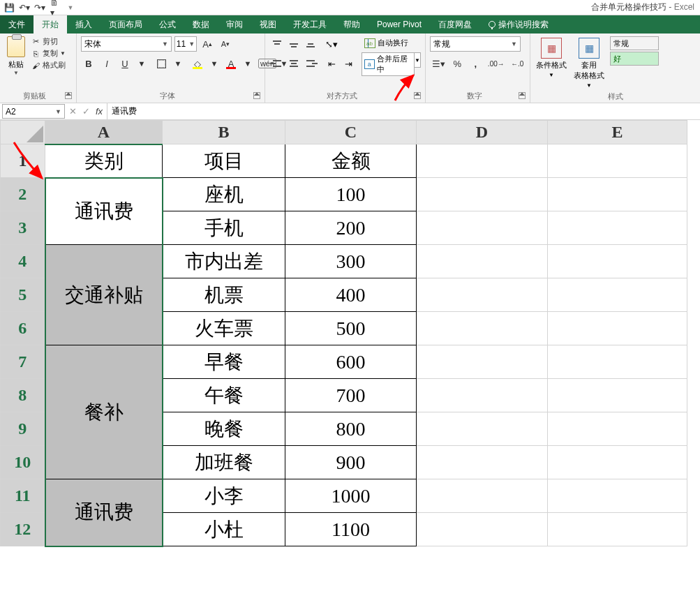 This screenshot has width=700, height=589. What do you see at coordinates (84, 24) in the screenshot?
I see `tab-insert: 插入` at bounding box center [84, 24].